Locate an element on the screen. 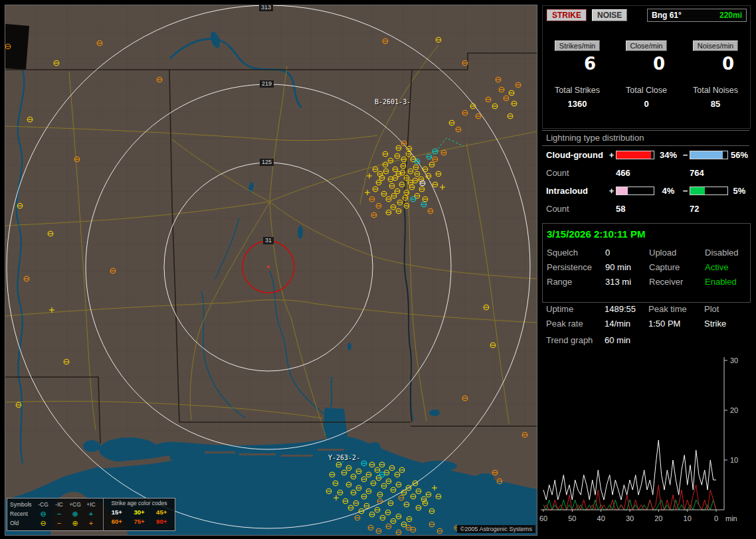 This screenshot has height=539, width=756. svg-text: 20 is located at coordinates (658, 518).